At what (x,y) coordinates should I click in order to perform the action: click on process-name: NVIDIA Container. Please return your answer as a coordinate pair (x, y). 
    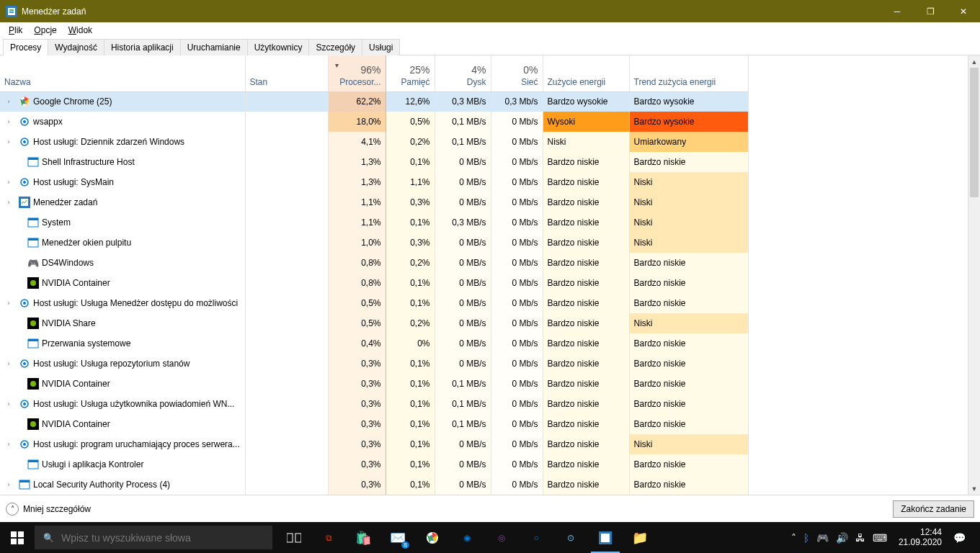
    Looking at the image, I should click on (76, 283).